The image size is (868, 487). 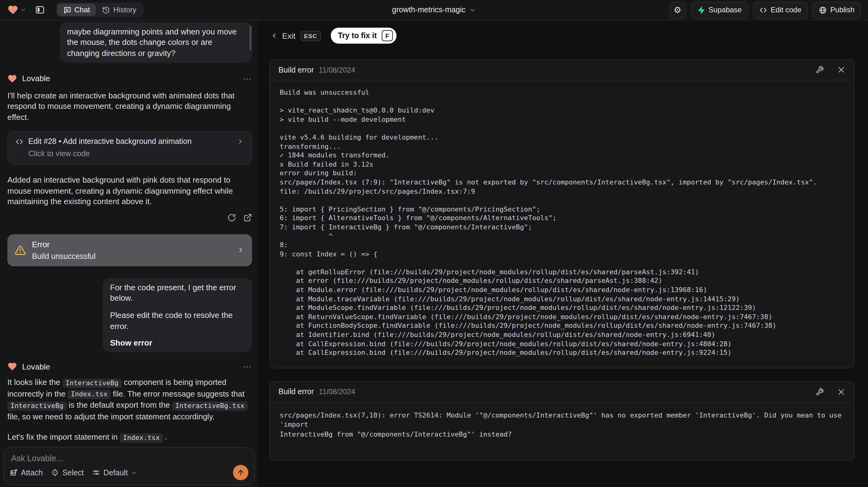 I want to click on user-message-line: For the code present, I get the error be…, so click(x=177, y=293).